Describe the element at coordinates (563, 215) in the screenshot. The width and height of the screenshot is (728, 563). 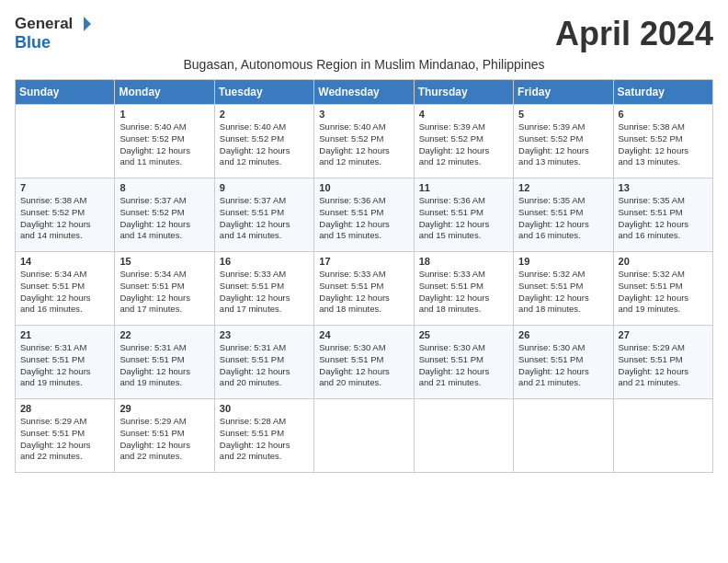
I see `calendar-cell: 12Sunrise: 5:35 AMSunset: 5:51 PMDayligh…` at that location.